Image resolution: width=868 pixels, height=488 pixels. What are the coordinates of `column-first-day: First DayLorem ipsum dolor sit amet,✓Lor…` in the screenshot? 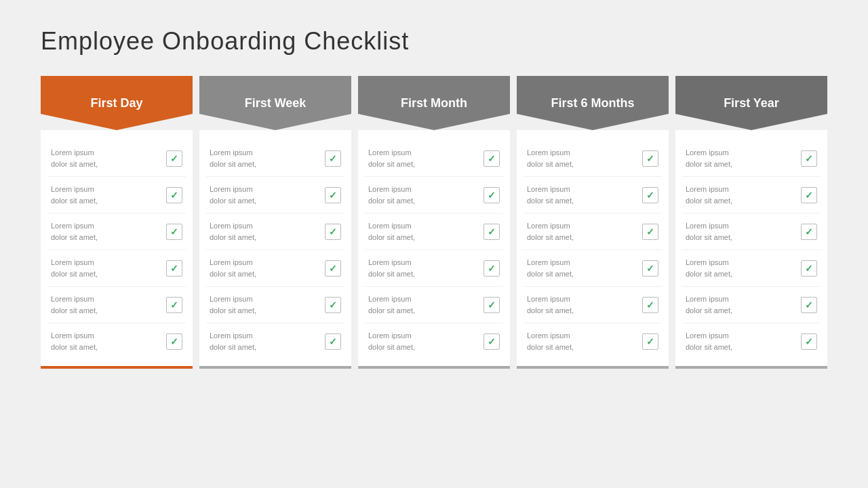 It's located at (117, 222).